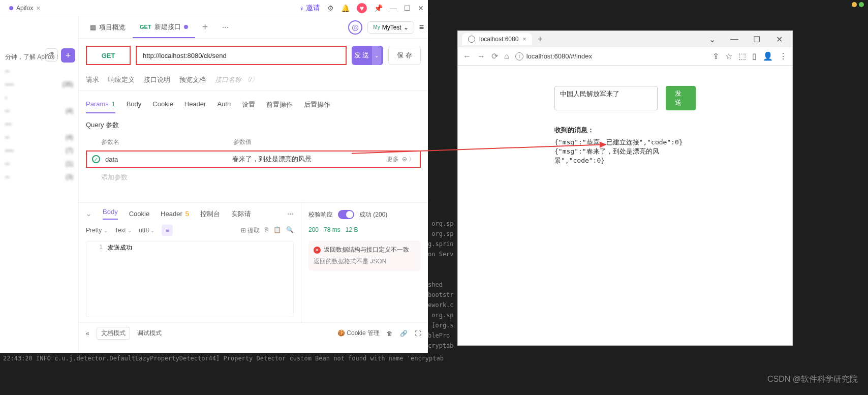 The image size is (868, 395). I want to click on share-icon: ⇪, so click(716, 56).